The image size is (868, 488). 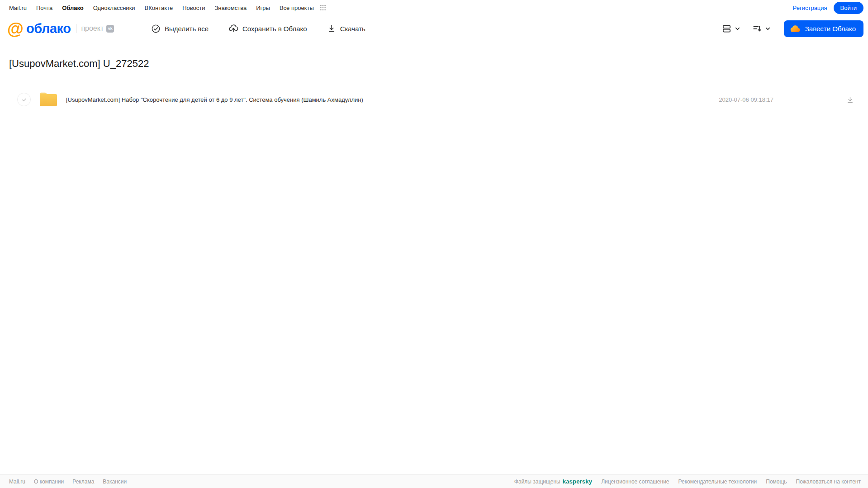 What do you see at coordinates (24, 99) in the screenshot?
I see `row-select-checkbox` at bounding box center [24, 99].